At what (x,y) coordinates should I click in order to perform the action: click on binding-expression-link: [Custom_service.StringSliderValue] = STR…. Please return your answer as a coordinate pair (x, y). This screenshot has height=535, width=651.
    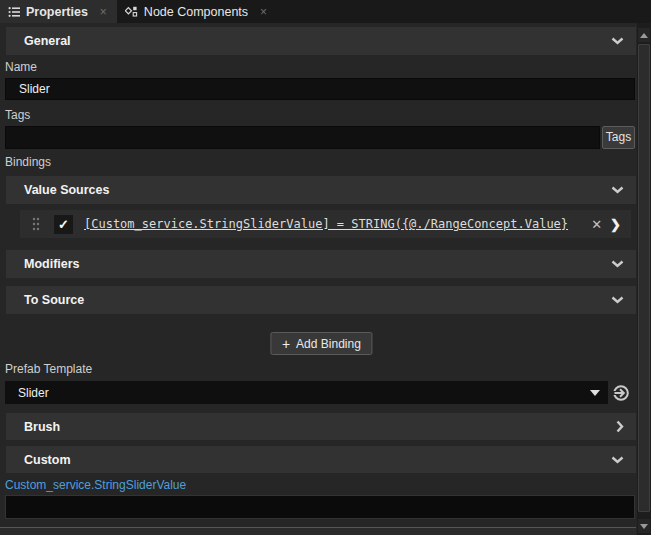
    Looking at the image, I should click on (326, 224).